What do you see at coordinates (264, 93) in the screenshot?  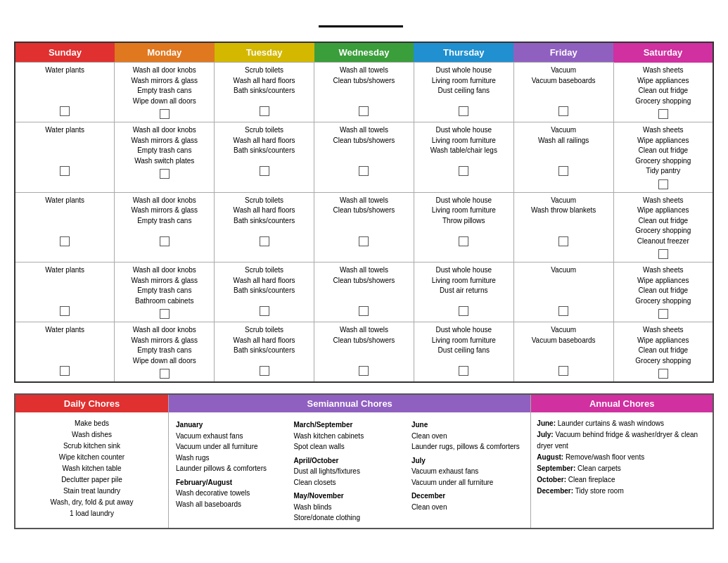 I see `cell-week1-tuesday: Scrub toiletsWash all hard floorsBath si…` at bounding box center [264, 93].